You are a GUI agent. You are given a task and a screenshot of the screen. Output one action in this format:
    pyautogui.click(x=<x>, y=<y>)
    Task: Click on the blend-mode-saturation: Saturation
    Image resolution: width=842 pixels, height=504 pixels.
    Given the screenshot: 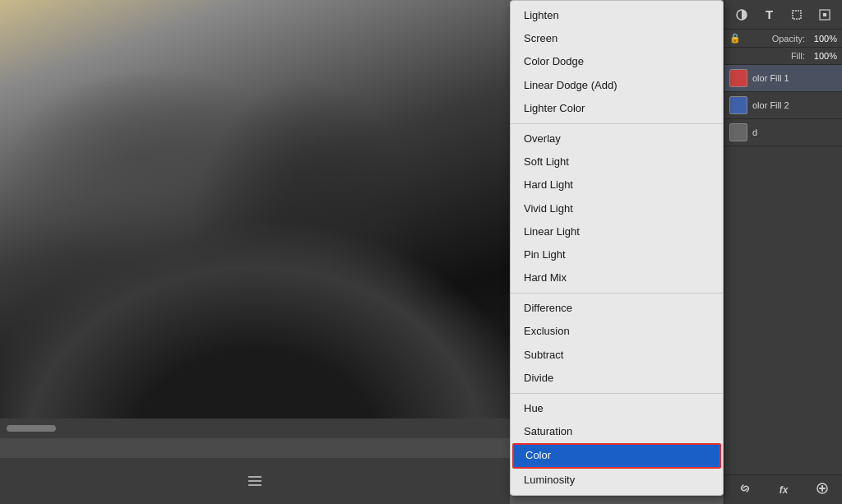 What is the action you would take?
    pyautogui.click(x=617, y=432)
    